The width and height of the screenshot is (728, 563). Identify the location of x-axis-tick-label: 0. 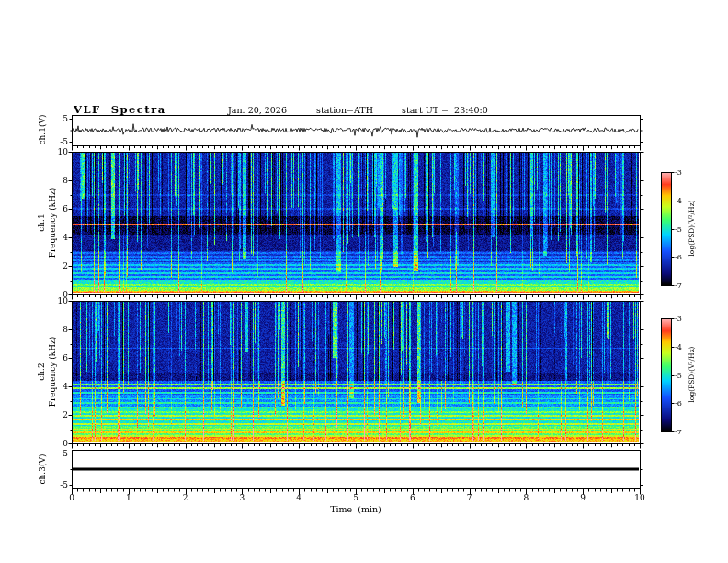
(72, 498).